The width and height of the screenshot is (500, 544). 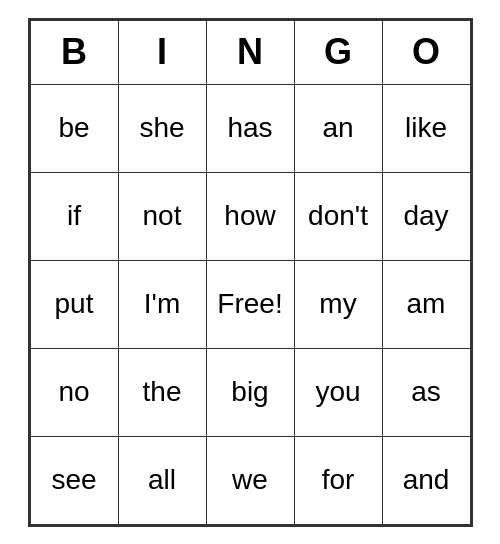 What do you see at coordinates (338, 52) in the screenshot?
I see `header-g: G` at bounding box center [338, 52].